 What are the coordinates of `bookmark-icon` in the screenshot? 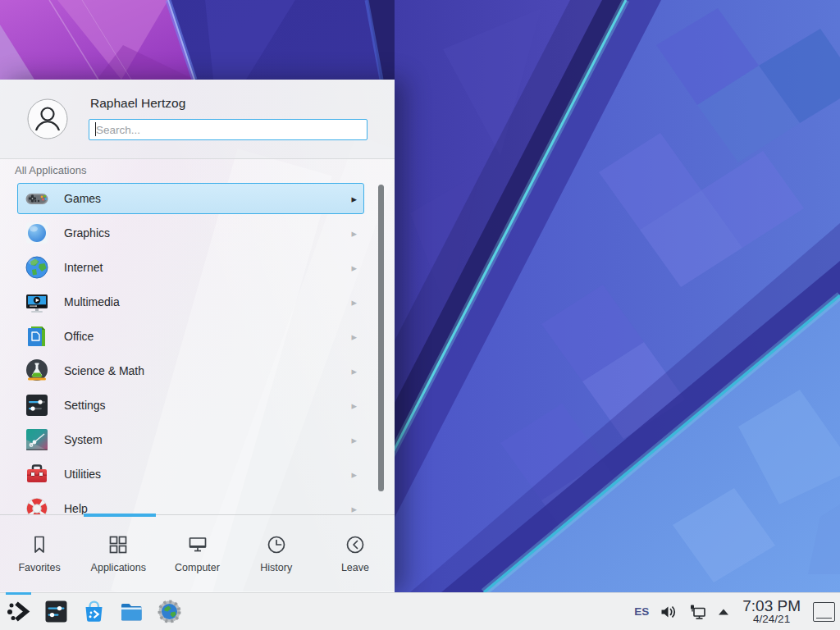 It's located at (39, 545).